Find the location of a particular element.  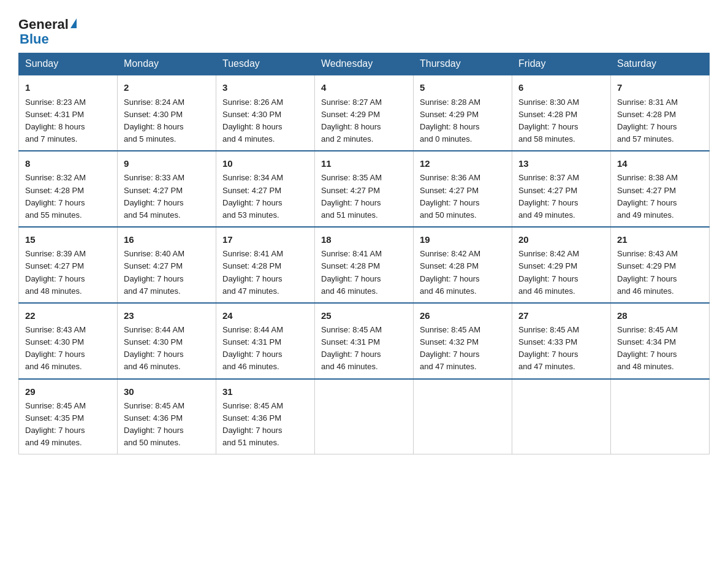

calendar-cell-week2-day2: 9Sunrise: 8:33 AMSunset: 4:27 PMDaylight… is located at coordinates (167, 189).